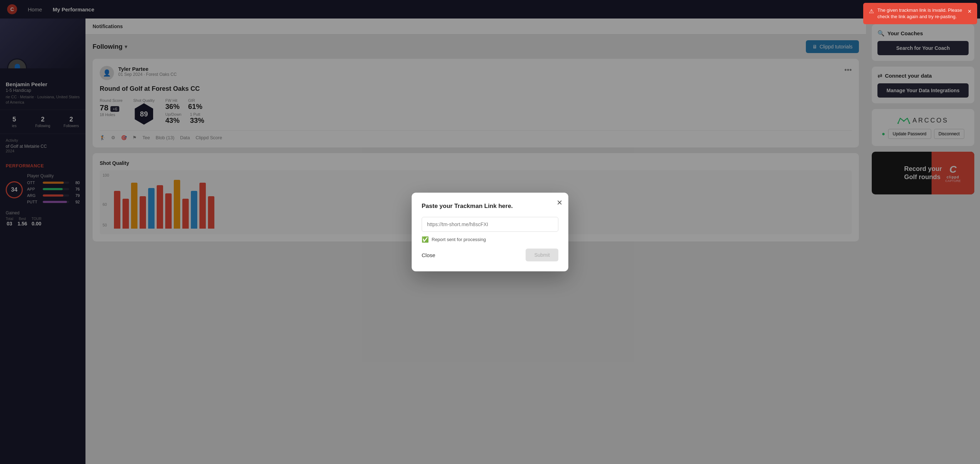  What do you see at coordinates (490, 240) in the screenshot?
I see `modal-success-message: ✅ Report sent for processing` at bounding box center [490, 240].